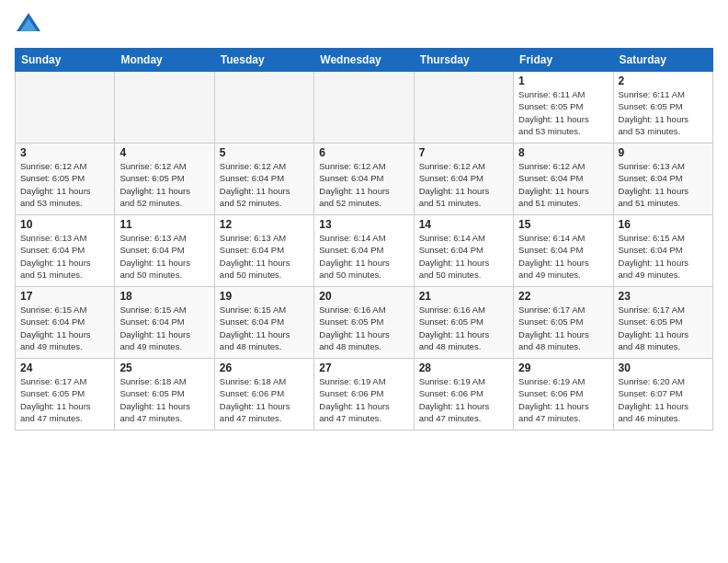 The width and height of the screenshot is (728, 563). I want to click on day-cell: 2Sunrise: 6:11 AM Sunset: 6:05 PM Daylig…, so click(663, 108).